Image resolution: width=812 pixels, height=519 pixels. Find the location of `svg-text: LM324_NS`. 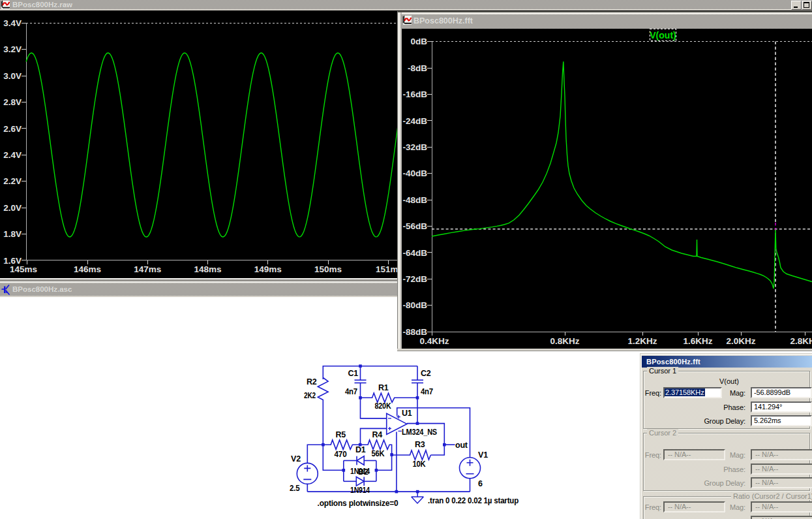

svg-text: LM324_NS is located at coordinates (419, 432).